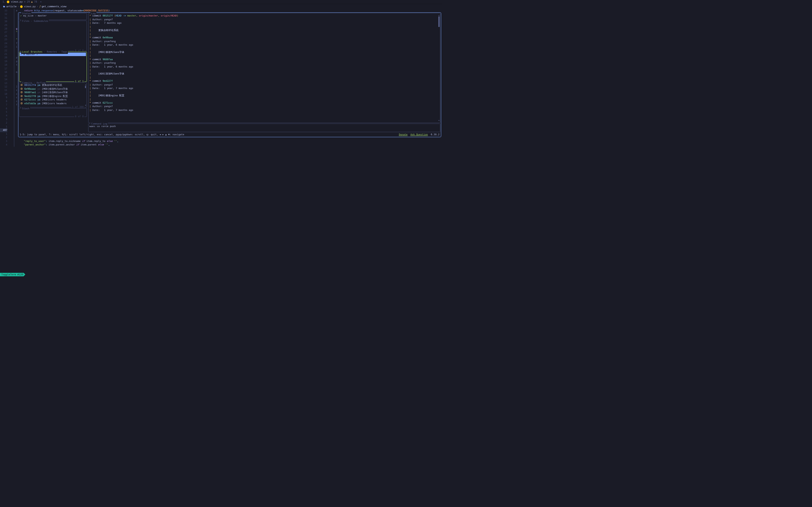 The image size is (812, 507). I want to click on line-number: 17, so click(4, 68).